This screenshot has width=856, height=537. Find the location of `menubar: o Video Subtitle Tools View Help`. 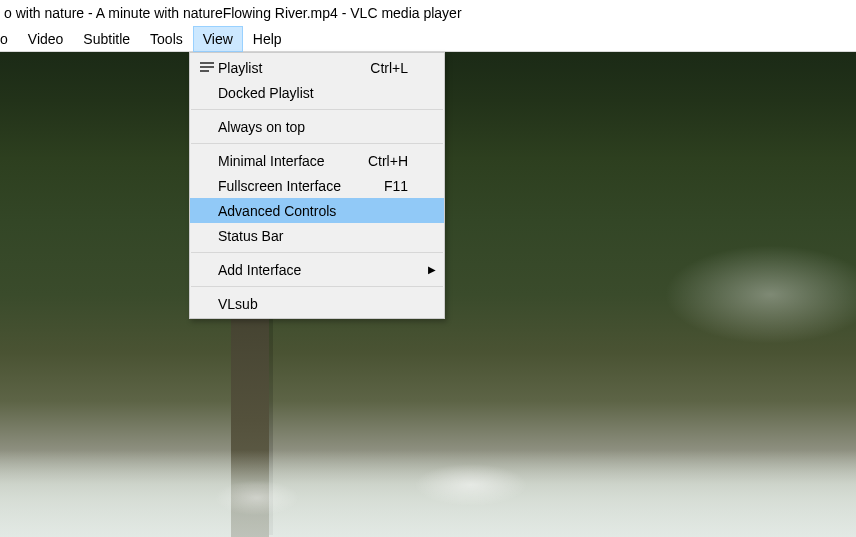

menubar: o Video Subtitle Tools View Help is located at coordinates (428, 39).